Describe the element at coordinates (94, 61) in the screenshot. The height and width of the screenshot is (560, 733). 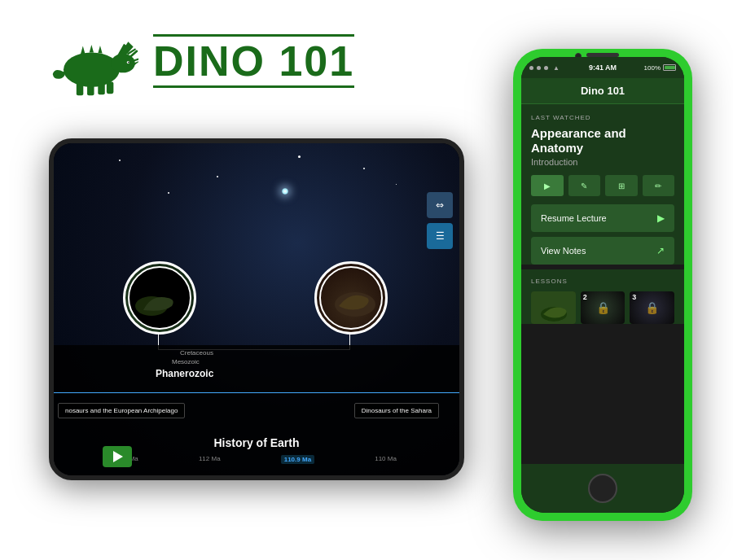
I see `dino-logo-icon` at that location.